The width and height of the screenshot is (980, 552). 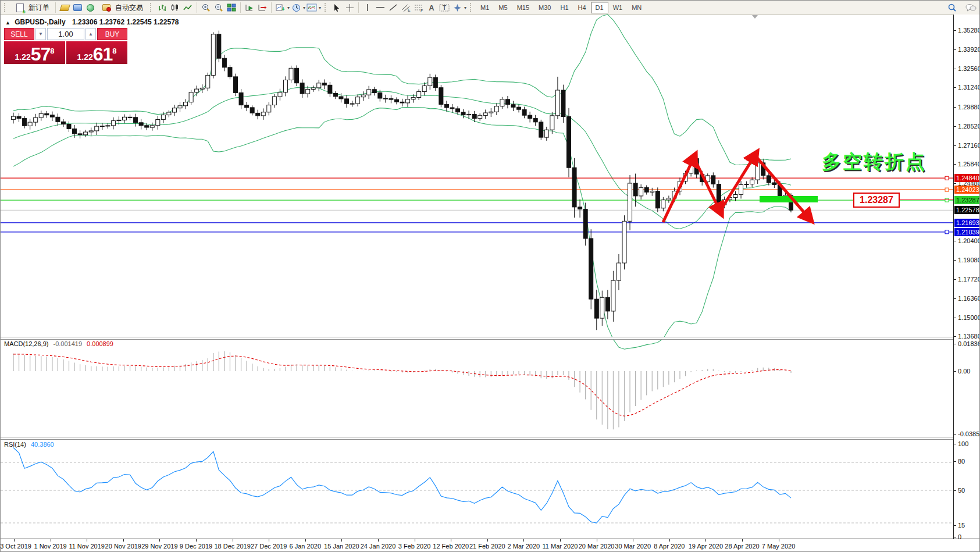 I want to click on timeframe-M1: M1, so click(x=485, y=8).